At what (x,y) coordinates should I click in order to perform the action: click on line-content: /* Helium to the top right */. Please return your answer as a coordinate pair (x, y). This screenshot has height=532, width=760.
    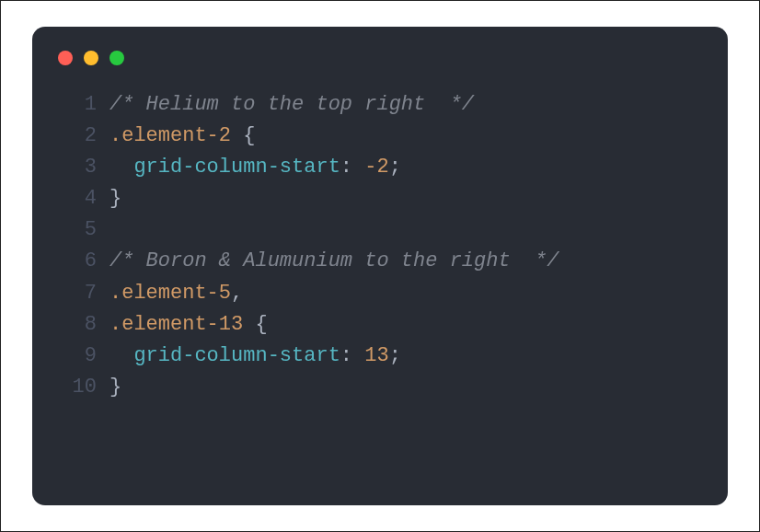
    Looking at the image, I should click on (407, 105).